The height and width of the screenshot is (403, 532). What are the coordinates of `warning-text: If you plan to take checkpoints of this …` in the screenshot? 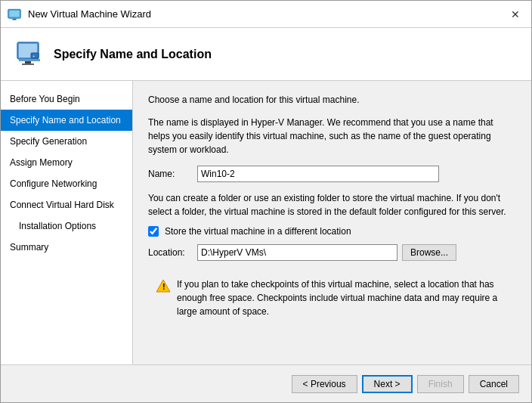 It's located at (343, 298).